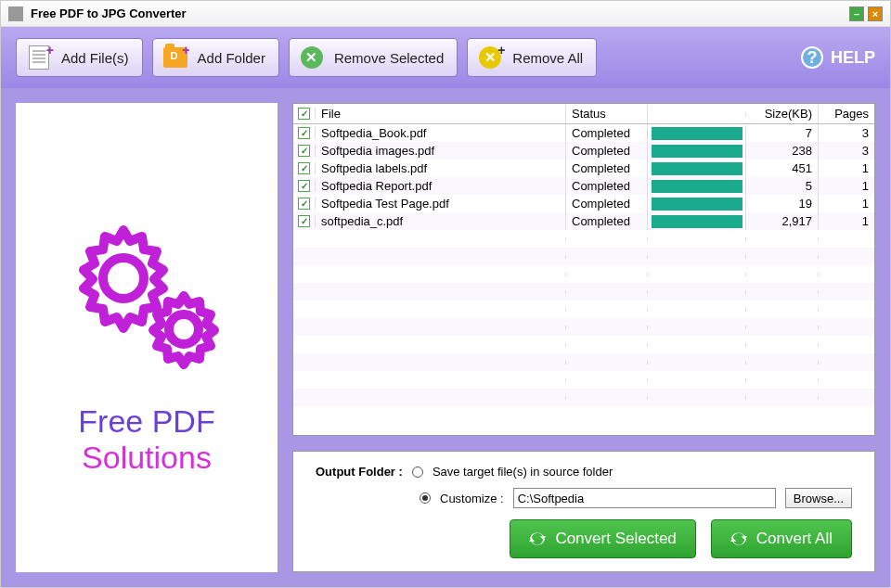 The width and height of the screenshot is (891, 588). Describe the element at coordinates (441, 185) in the screenshot. I see `cell-file: Softpedia Report.pdf` at that location.